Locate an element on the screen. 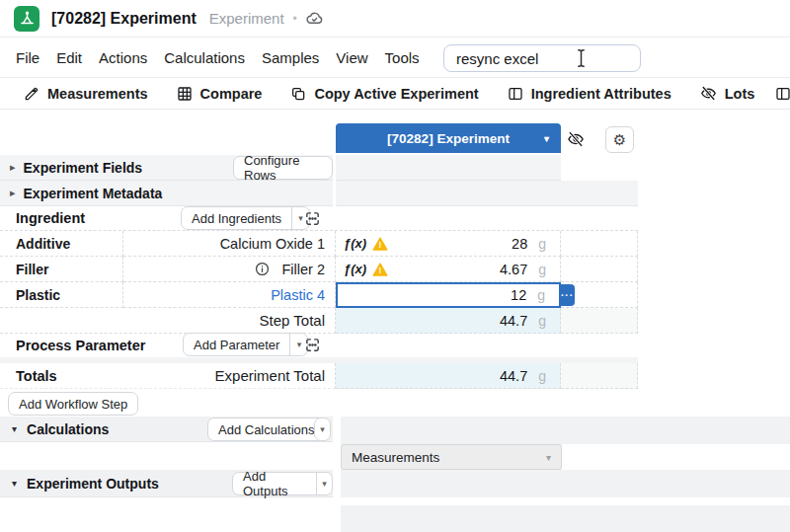 This screenshot has width=790, height=532. configure-rows-button: Configure Rows is located at coordinates (282, 168).